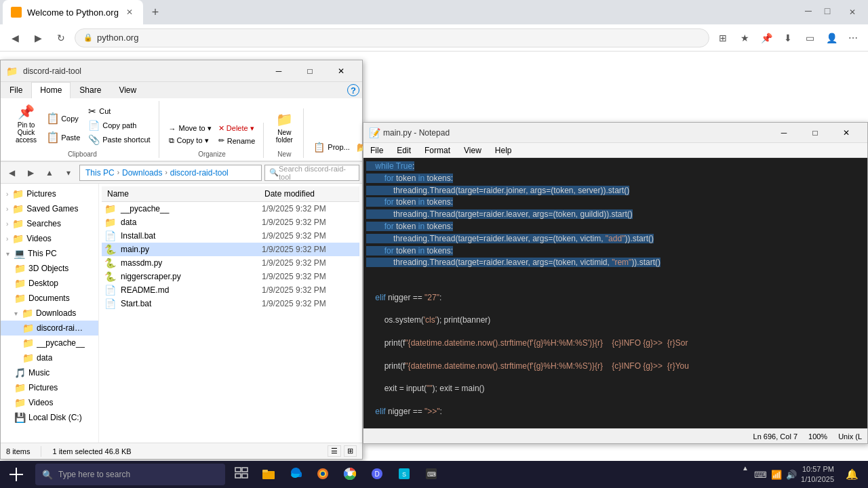 This screenshot has width=868, height=488. What do you see at coordinates (119, 140) in the screenshot?
I see `paste-shortcut-button: 📎 Paste shortcut` at bounding box center [119, 140].